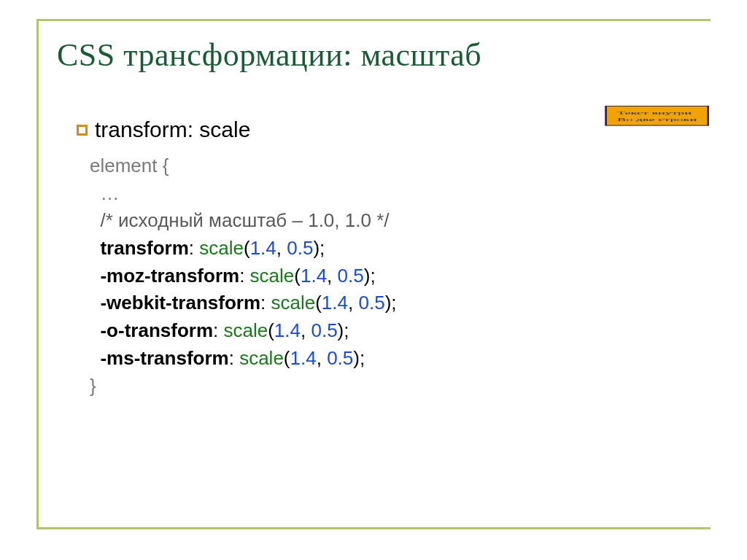 This screenshot has height=560, width=747. What do you see at coordinates (109, 193) in the screenshot?
I see `code-ellipsis: …` at bounding box center [109, 193].